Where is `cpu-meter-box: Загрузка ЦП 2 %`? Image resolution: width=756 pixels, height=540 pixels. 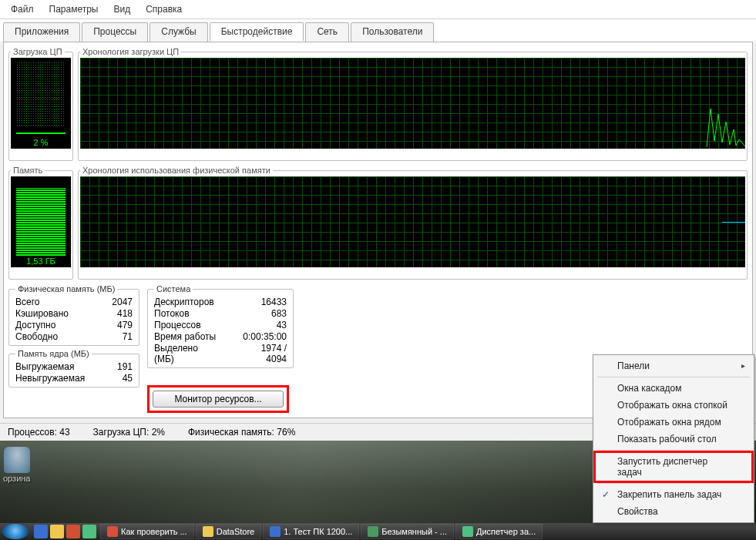 cpu-meter-box: Загрузка ЦП 2 % is located at coordinates (41, 104).